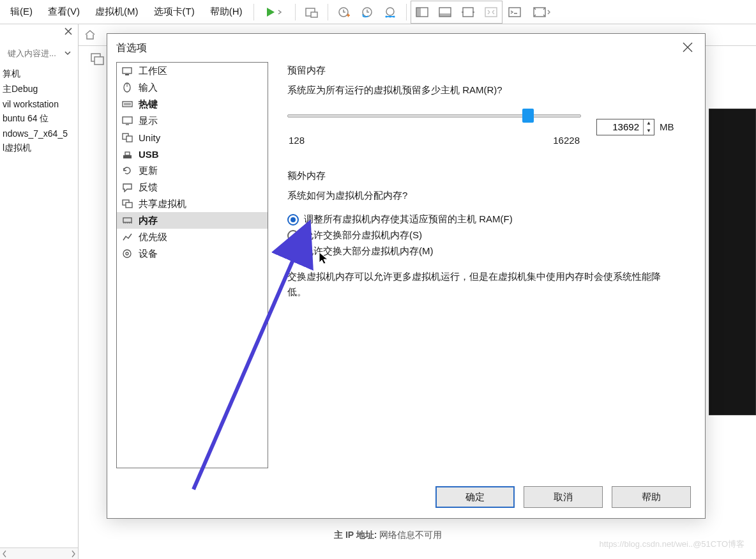 Image resolution: width=756 pixels, height=559 pixels. What do you see at coordinates (620, 126) in the screenshot?
I see `memory-input` at bounding box center [620, 126].